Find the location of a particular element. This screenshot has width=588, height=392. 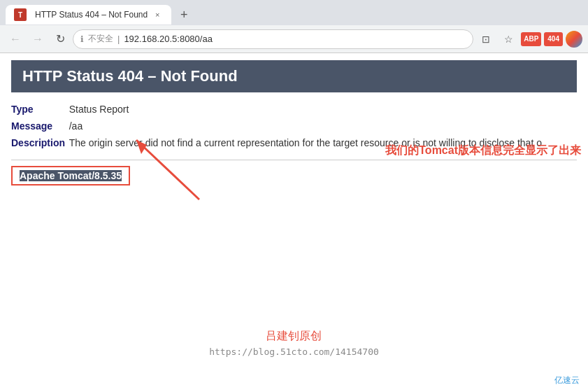

red-arrow is located at coordinates (164, 168).